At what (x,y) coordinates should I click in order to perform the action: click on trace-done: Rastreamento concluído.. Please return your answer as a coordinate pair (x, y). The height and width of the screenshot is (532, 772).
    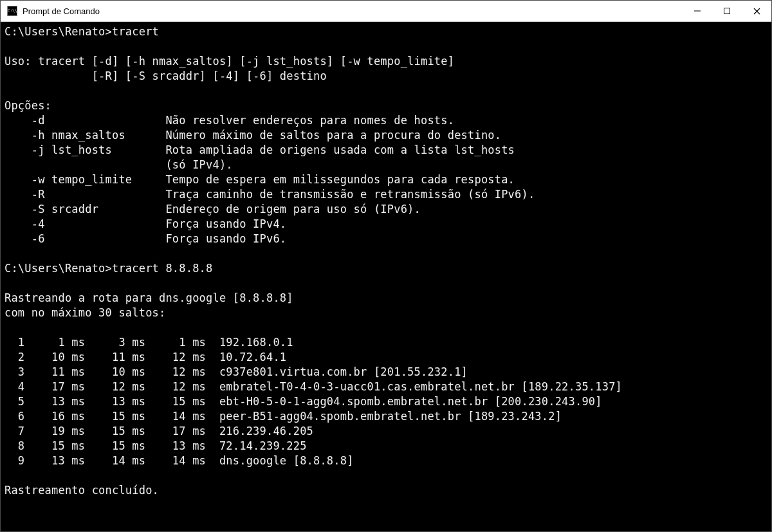
    Looking at the image, I should click on (82, 490).